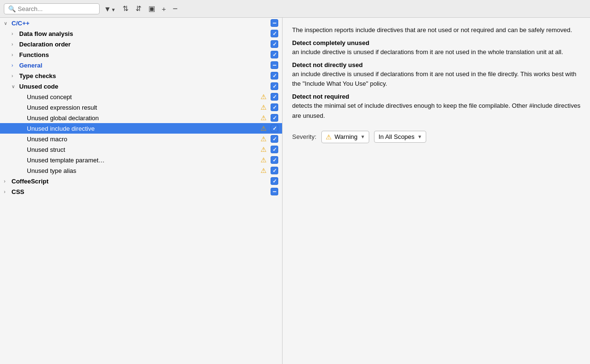  I want to click on severity-warning-dropdown: ⚠ Warning ▼, so click(346, 137).